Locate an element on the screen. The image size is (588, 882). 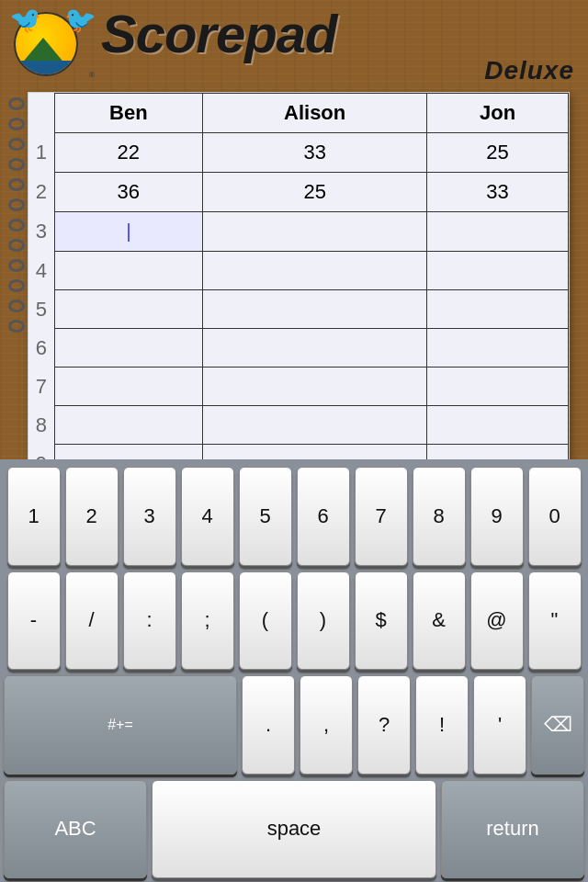
table-row: 5 is located at coordinates (299, 310).